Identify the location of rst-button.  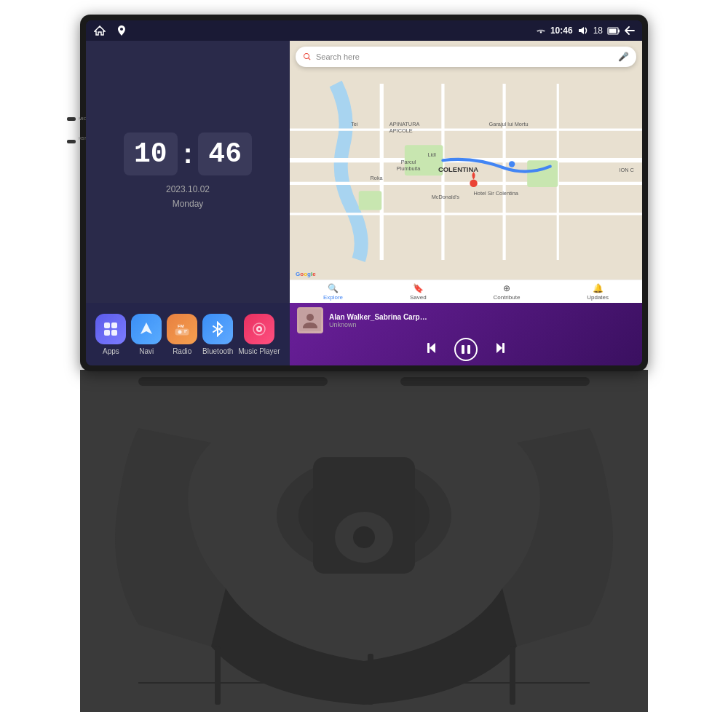
(71, 141).